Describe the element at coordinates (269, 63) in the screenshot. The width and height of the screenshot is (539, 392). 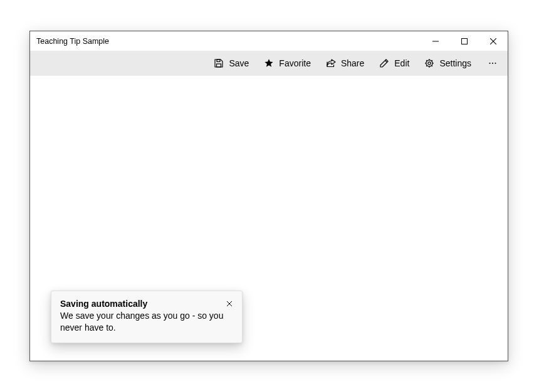
I see `command-bar: Save Favorite Share` at that location.